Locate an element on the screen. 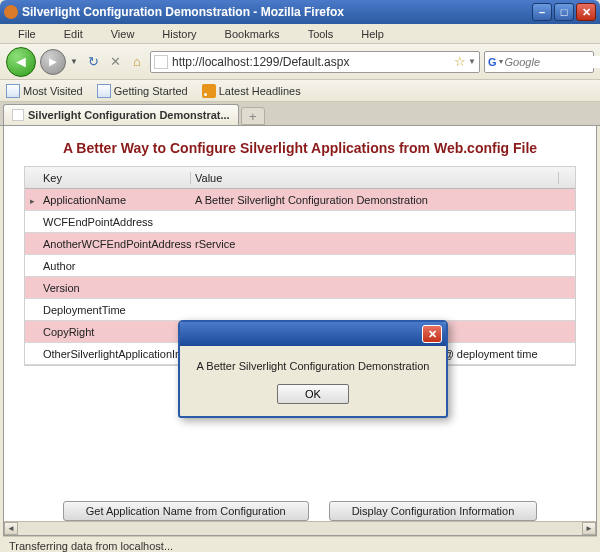  column-key: Key is located at coordinates (115, 178).